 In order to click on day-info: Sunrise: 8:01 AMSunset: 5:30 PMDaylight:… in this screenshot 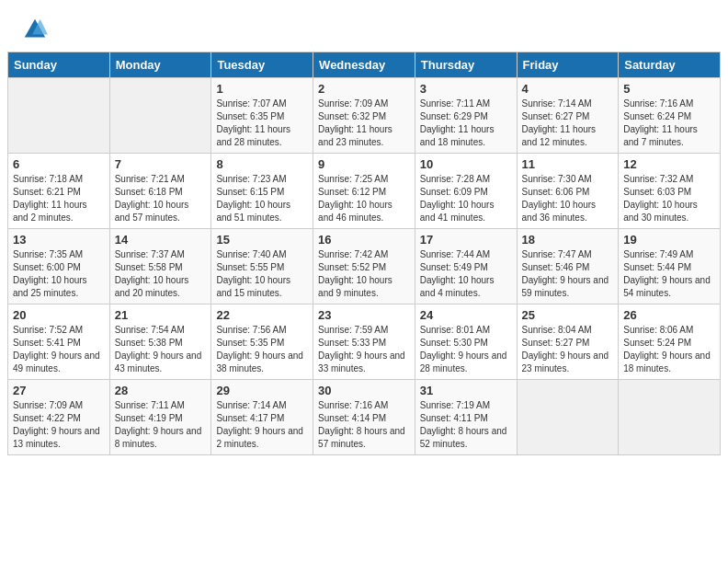, I will do `click(466, 350)`.